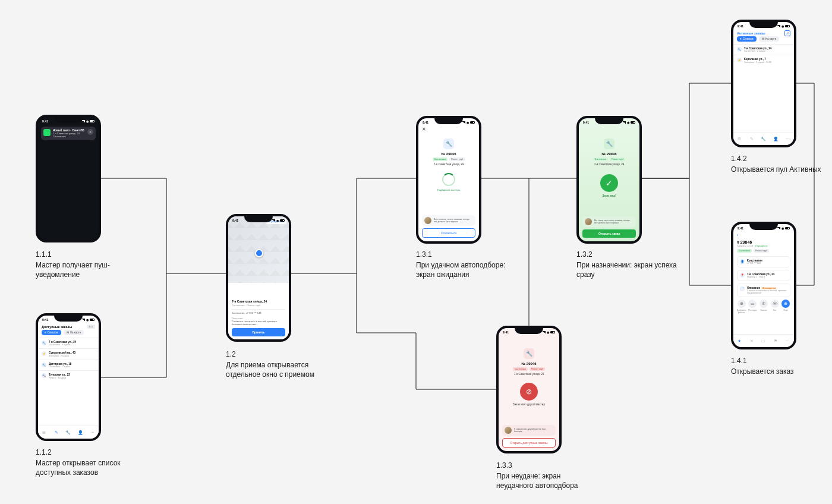 The image size is (832, 504). I want to click on caption-132: 1.3.2 При назначении: экран успеха сразу, so click(627, 265).